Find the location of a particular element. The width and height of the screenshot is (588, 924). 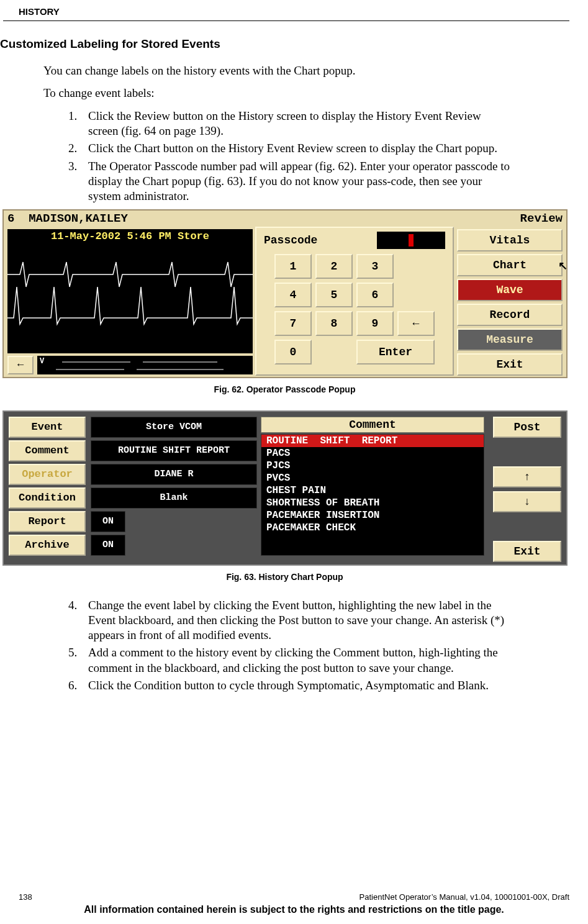

archive-button: Archive is located at coordinates (47, 545).